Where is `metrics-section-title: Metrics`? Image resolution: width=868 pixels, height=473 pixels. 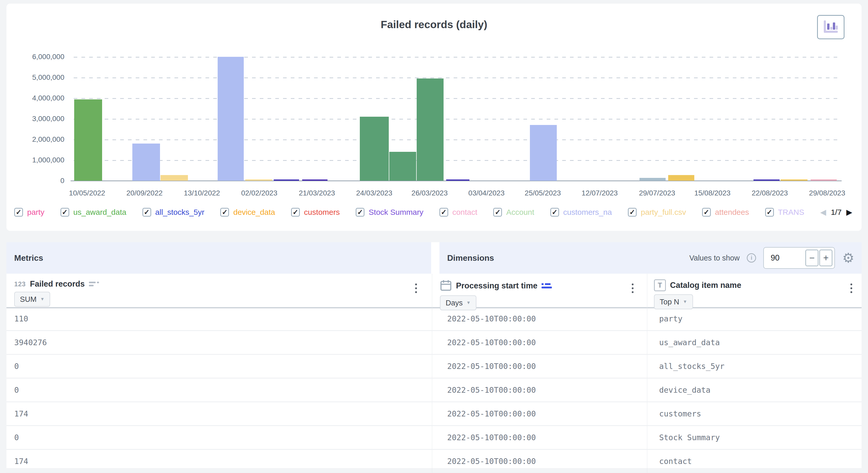 metrics-section-title: Metrics is located at coordinates (29, 258).